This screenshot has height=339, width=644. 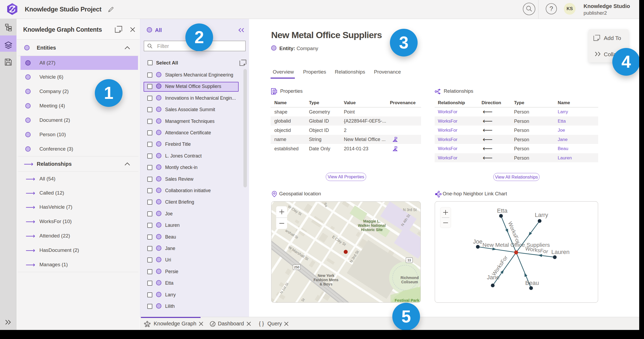 I want to click on svg-text: Etta, so click(x=502, y=211).